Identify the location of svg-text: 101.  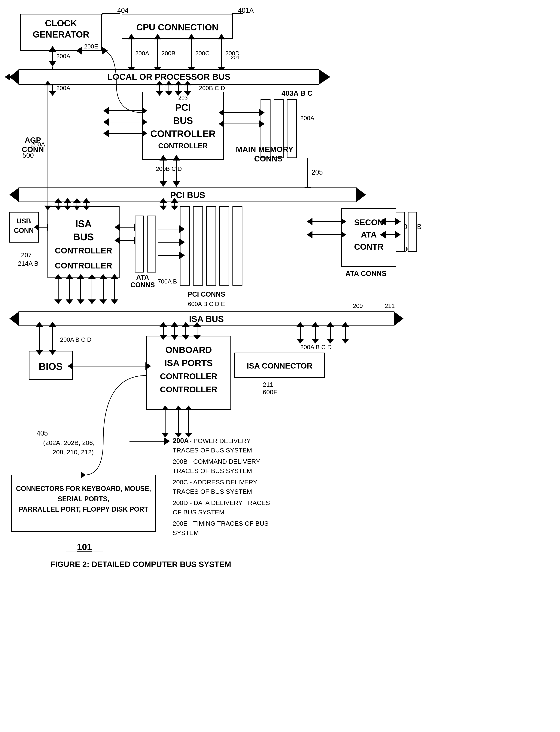
(85, 547).